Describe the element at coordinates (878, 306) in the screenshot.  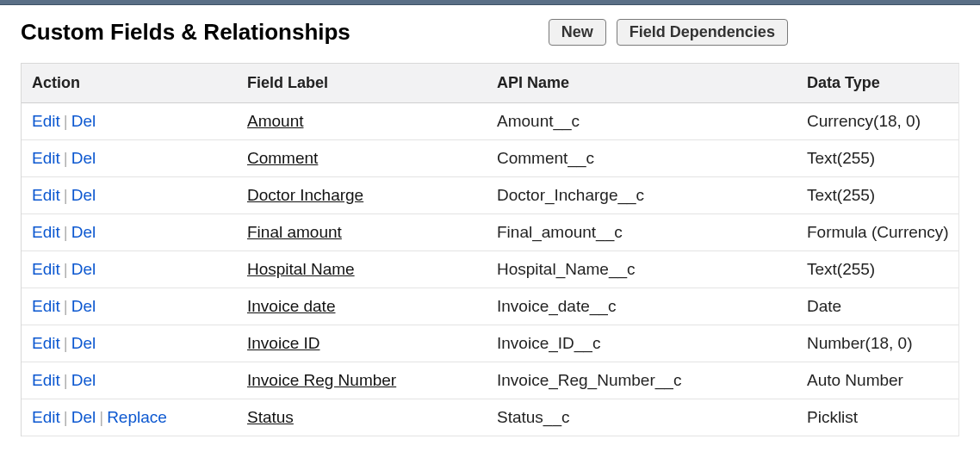
I see `data-type-cell: Date` at that location.